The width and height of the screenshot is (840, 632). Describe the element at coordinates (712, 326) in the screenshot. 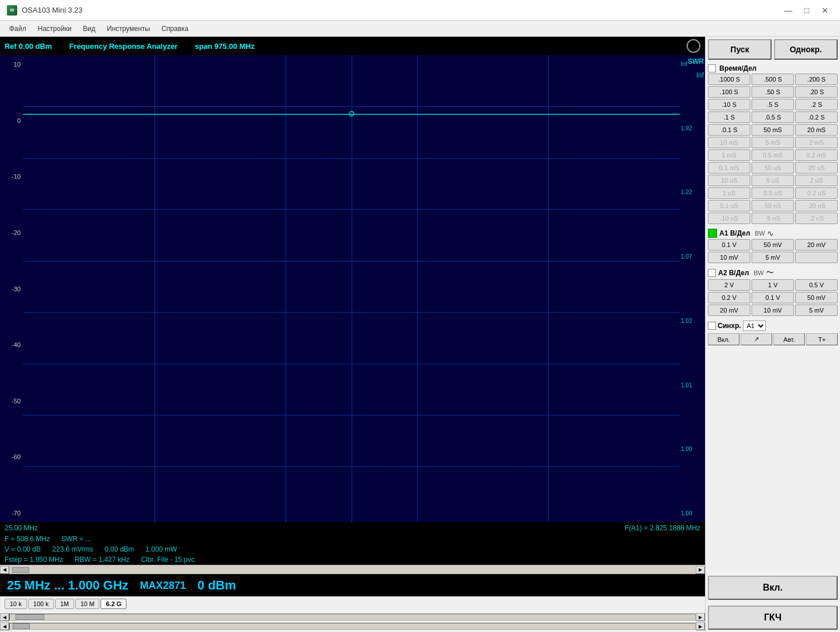

I see `sync-checkbox` at that location.